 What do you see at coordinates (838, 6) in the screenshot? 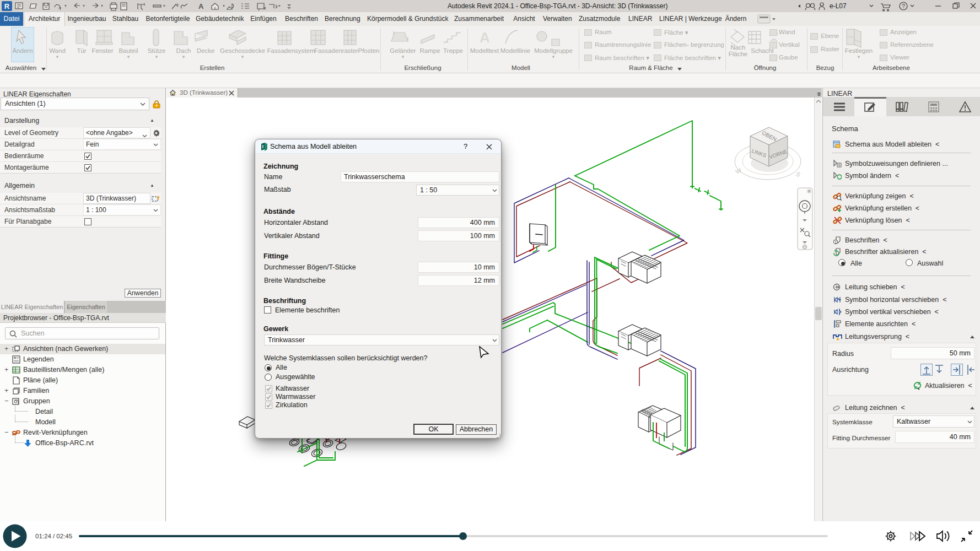
I see `svg-text: e-L07` at bounding box center [838, 6].